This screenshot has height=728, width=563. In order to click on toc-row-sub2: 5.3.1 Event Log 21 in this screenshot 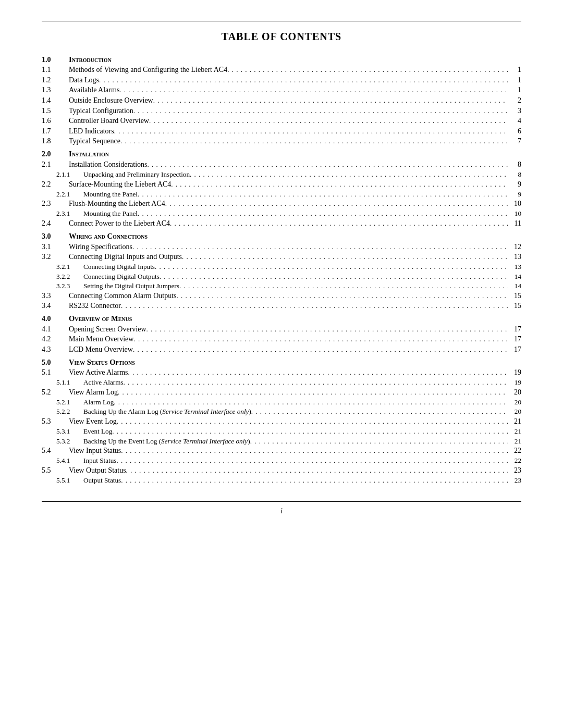, I will do `click(282, 431)`.